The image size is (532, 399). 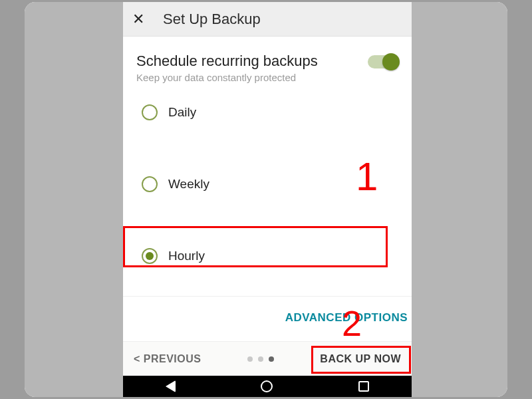 I want to click on dot-active-icon, so click(x=271, y=359).